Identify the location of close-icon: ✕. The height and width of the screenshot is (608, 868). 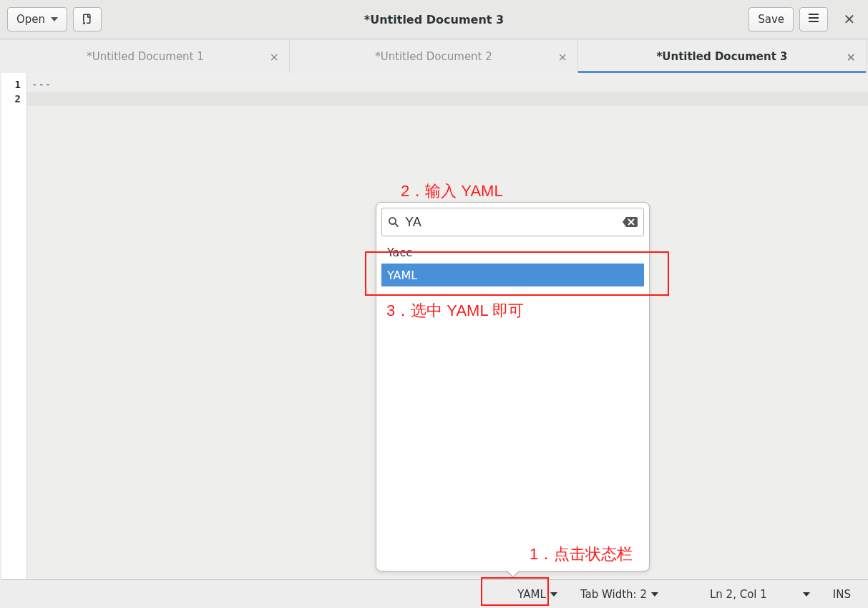
(850, 19).